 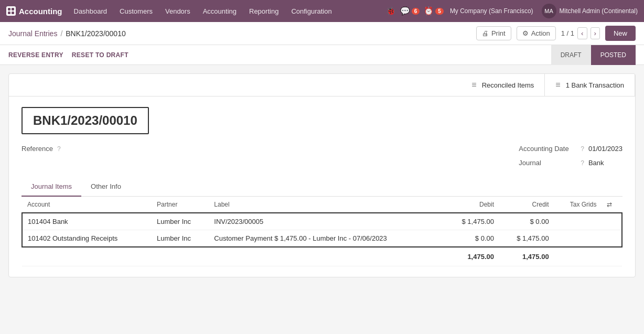 I want to click on breadcrumb-current: BNK1/2023/00010, so click(x=95, y=34).